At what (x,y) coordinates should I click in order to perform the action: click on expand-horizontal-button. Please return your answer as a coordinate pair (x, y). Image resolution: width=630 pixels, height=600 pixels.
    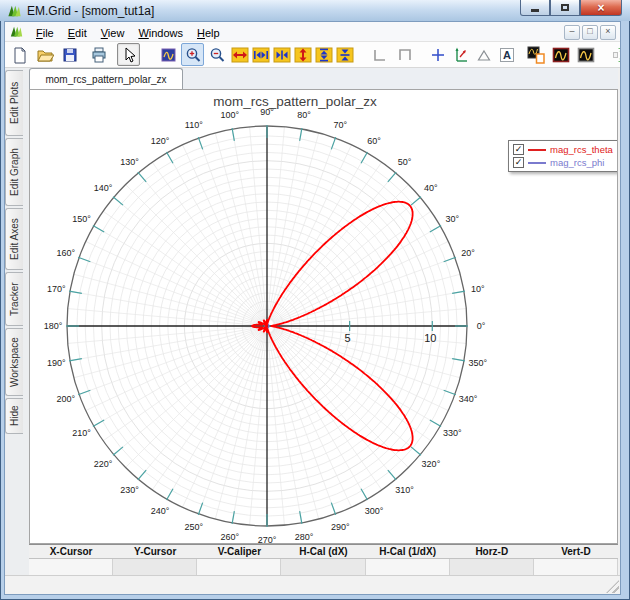
    Looking at the image, I should click on (240, 54).